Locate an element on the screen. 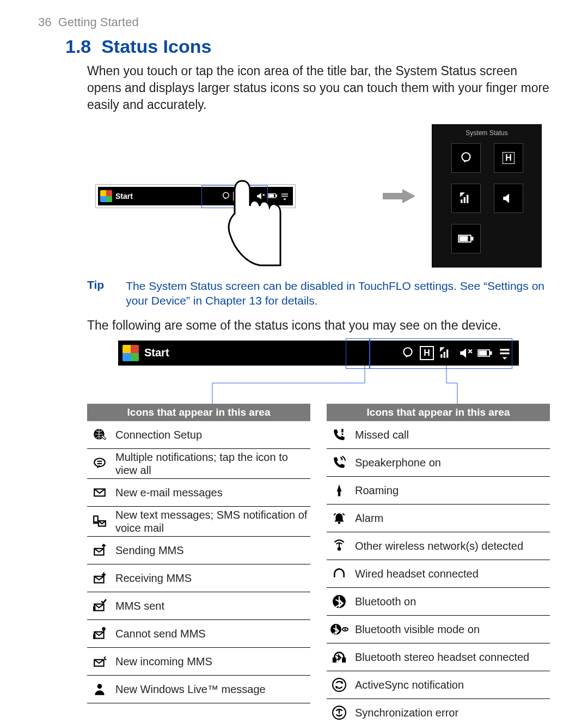 Image resolution: width=588 pixels, height=723 pixels. row-label: New incoming MMS is located at coordinates (212, 661).